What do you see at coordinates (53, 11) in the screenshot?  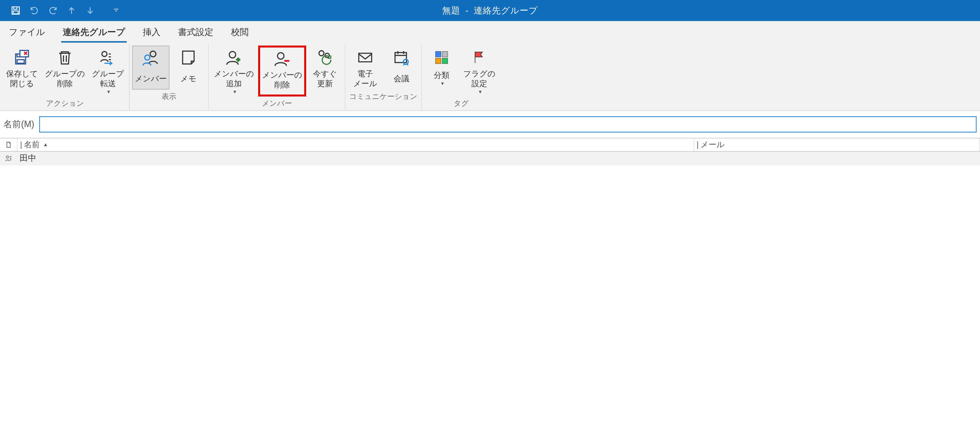 I see `redo-icon` at bounding box center [53, 11].